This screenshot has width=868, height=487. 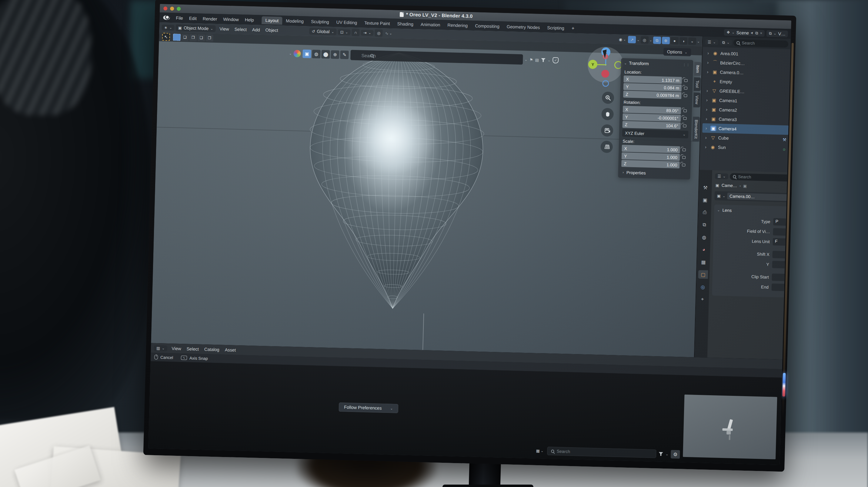 What do you see at coordinates (702, 299) in the screenshot?
I see `data-tab-icon: ⌖` at bounding box center [702, 299].